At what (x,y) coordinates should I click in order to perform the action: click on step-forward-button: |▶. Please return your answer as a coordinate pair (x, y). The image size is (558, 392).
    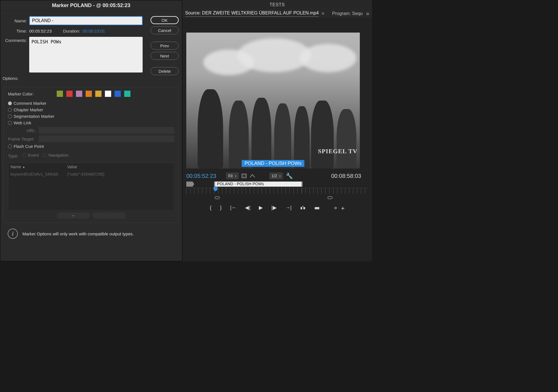
    Looking at the image, I should click on (274, 208).